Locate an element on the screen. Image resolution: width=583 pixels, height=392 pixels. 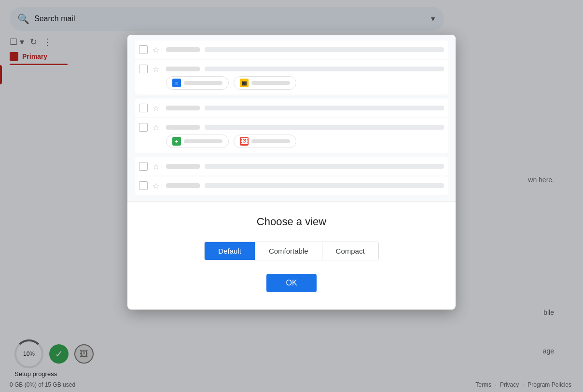
ok-button: OK is located at coordinates (292, 283).